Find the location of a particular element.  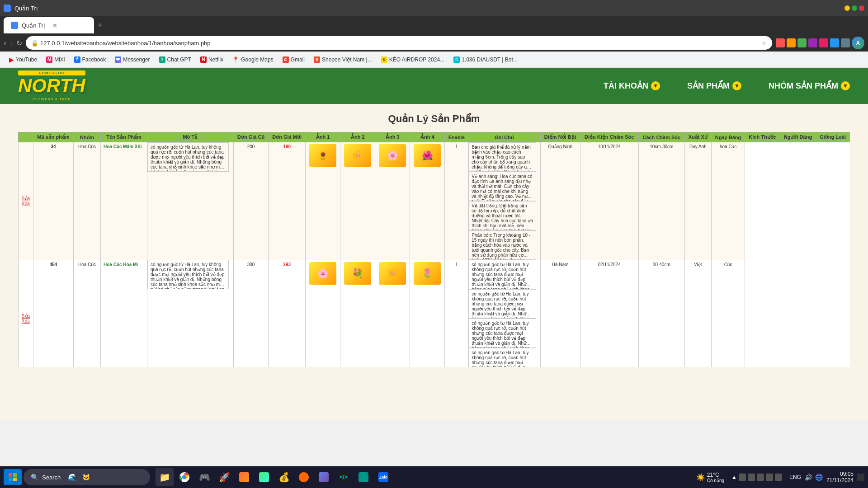

app5-icon is located at coordinates (244, 477).